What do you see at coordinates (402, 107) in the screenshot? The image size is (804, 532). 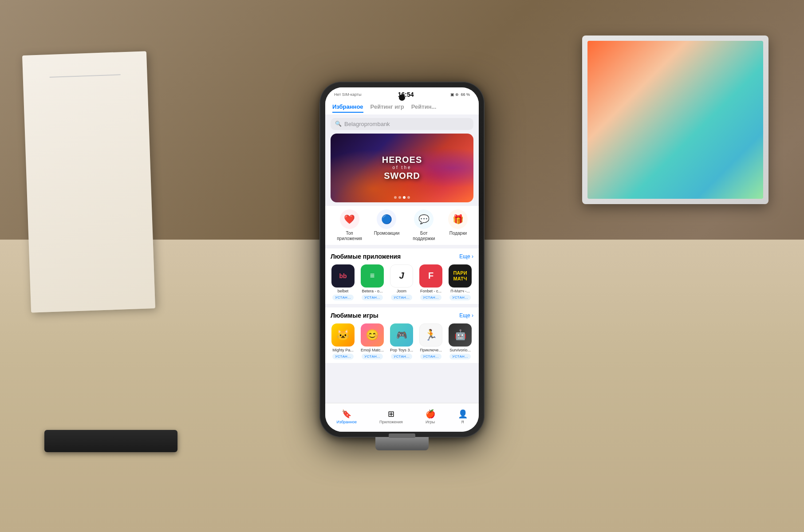 I see `navigation-tabs: Избранное Рейтинг игр Рейтин...` at bounding box center [402, 107].